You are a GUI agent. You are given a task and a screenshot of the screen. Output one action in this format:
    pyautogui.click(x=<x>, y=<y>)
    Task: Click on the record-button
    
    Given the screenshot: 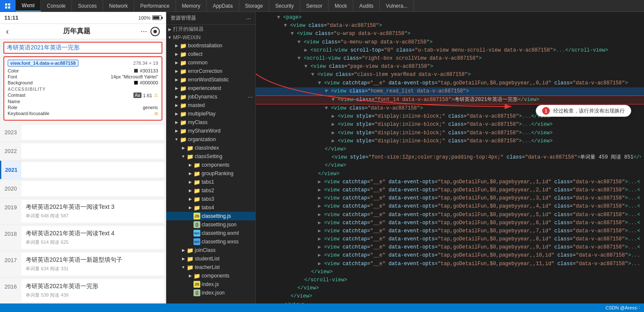 What is the action you would take?
    pyautogui.click(x=155, y=32)
    